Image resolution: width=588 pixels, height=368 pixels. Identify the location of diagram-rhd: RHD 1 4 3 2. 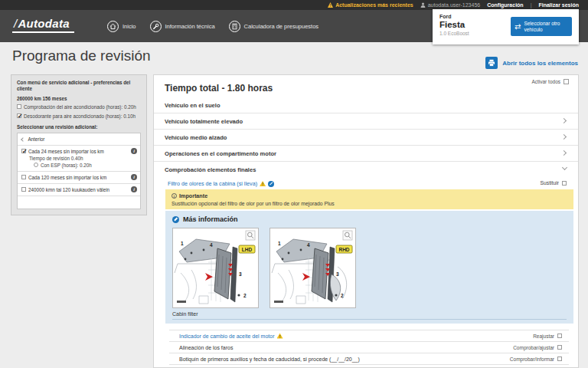
(312, 268).